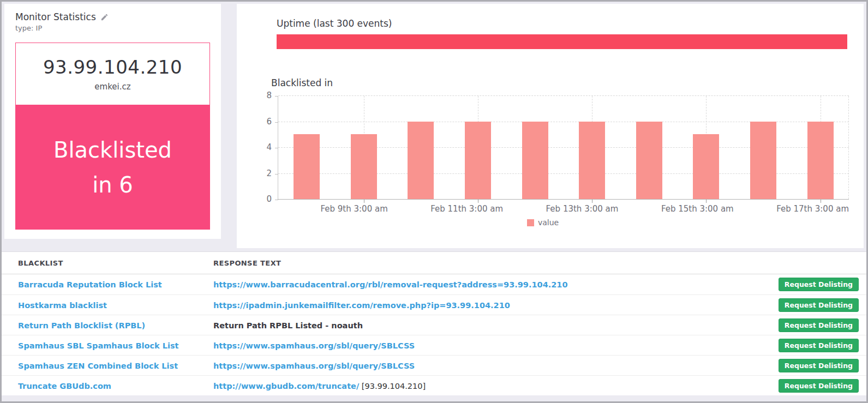 Image resolution: width=868 pixels, height=403 pixels. I want to click on blacklist-name-link: Barracuda Reputation Block List, so click(90, 285).